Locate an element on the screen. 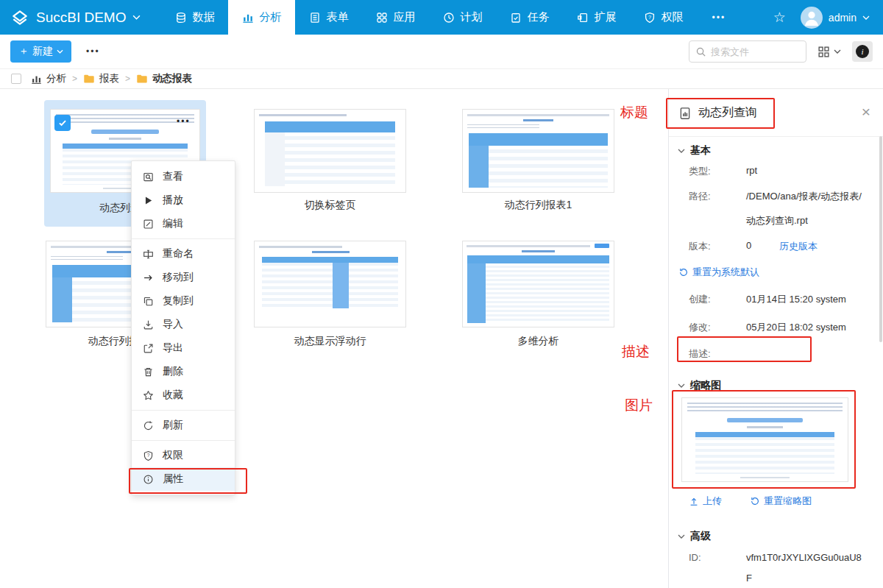  breadcrumb-item-analysis: 分析 is located at coordinates (49, 79).